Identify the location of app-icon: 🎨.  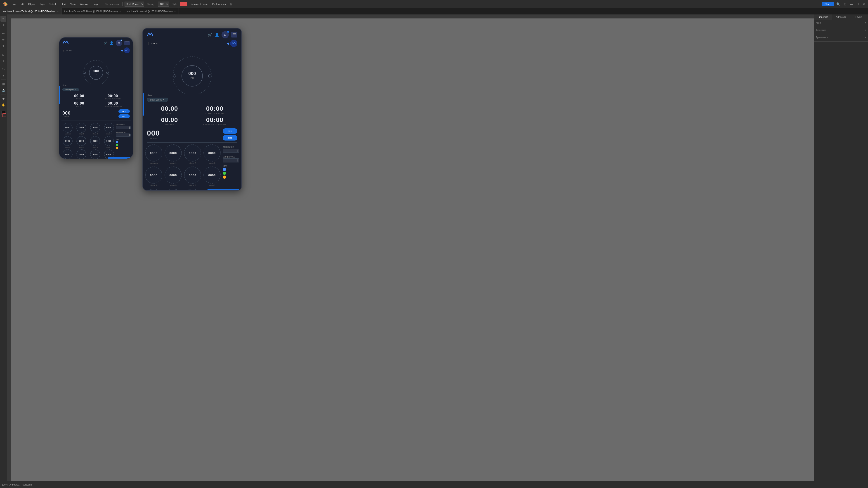
(5, 4).